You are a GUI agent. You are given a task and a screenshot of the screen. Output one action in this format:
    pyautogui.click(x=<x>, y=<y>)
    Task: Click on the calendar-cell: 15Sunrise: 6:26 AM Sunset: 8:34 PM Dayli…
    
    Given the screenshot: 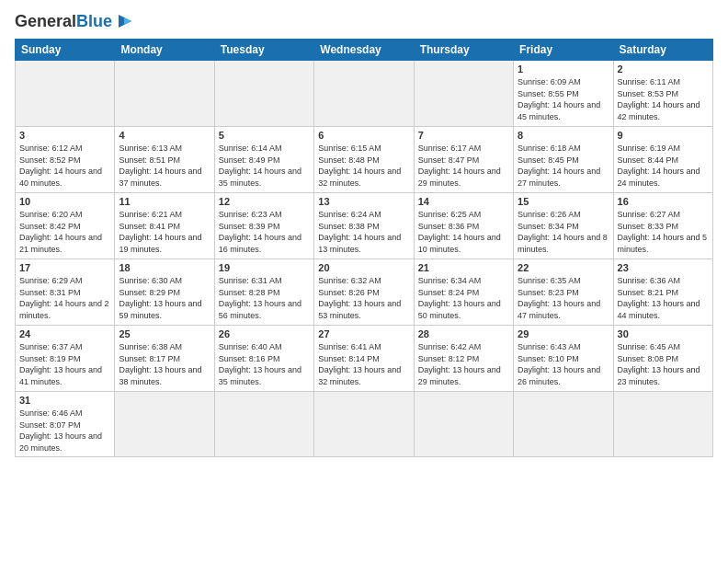 What is the action you would take?
    pyautogui.click(x=563, y=226)
    